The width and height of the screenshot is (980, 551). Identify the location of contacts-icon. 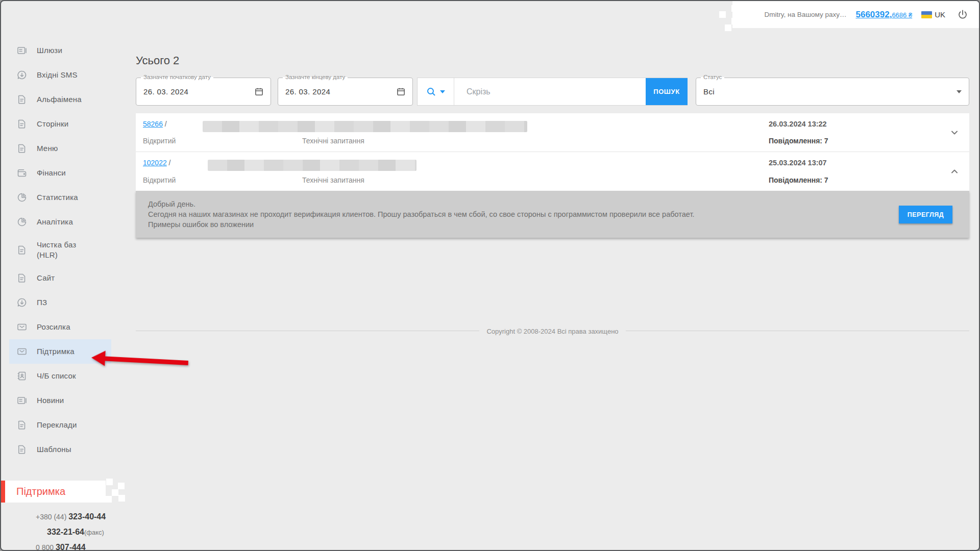
(22, 376).